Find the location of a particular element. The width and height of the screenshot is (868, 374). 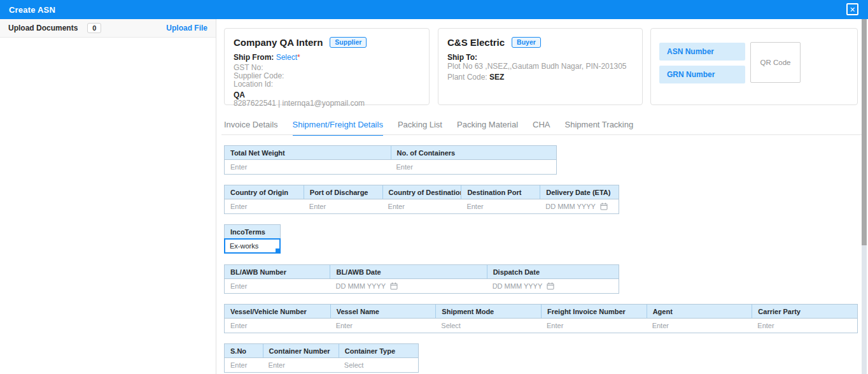

upload-count-badge: 0 is located at coordinates (94, 28).